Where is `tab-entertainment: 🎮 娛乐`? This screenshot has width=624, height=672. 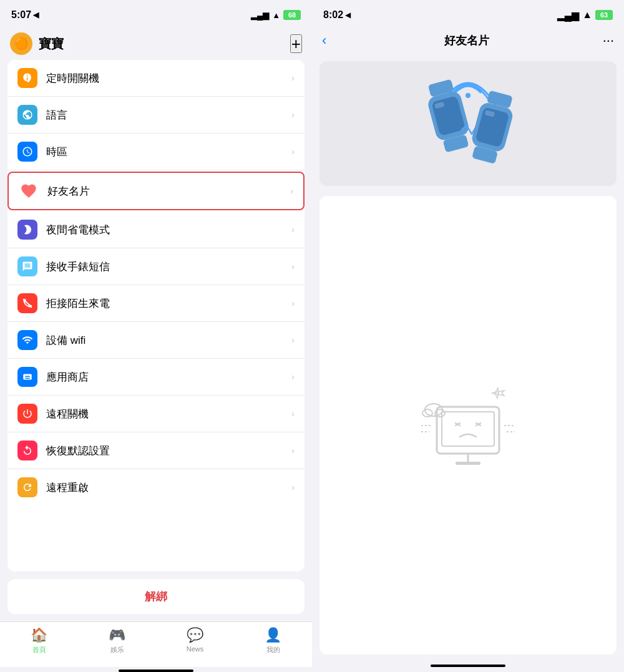 tab-entertainment: 🎮 娛乐 is located at coordinates (117, 641).